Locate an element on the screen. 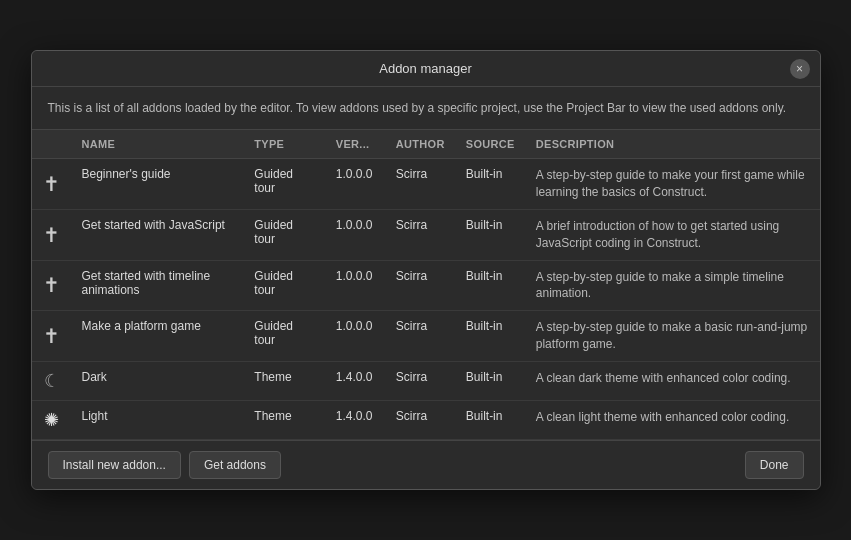 The image size is (851, 540). col-icon is located at coordinates (52, 144).